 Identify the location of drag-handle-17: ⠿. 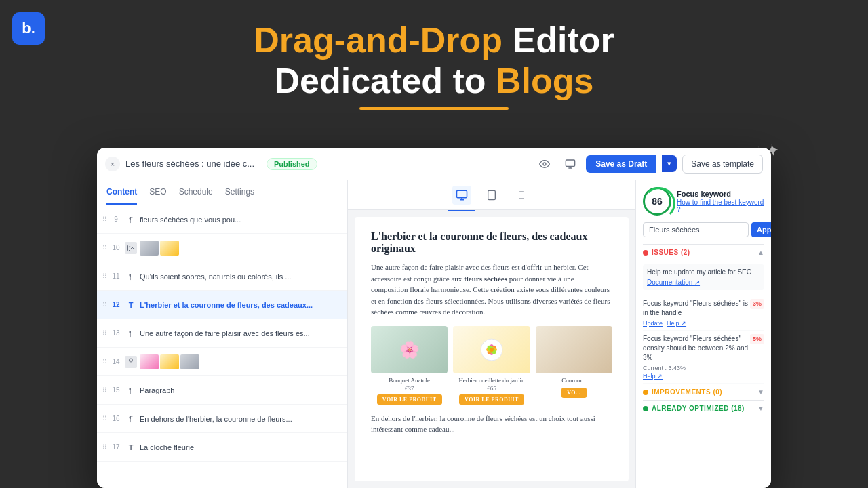
(104, 447).